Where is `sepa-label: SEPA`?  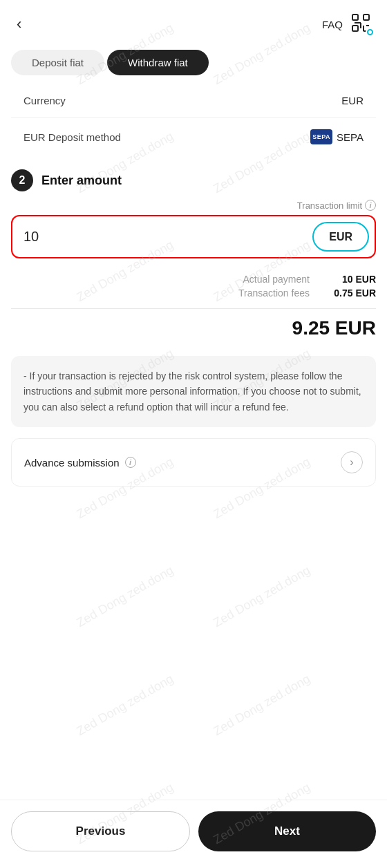
sepa-label: SEPA is located at coordinates (350, 137).